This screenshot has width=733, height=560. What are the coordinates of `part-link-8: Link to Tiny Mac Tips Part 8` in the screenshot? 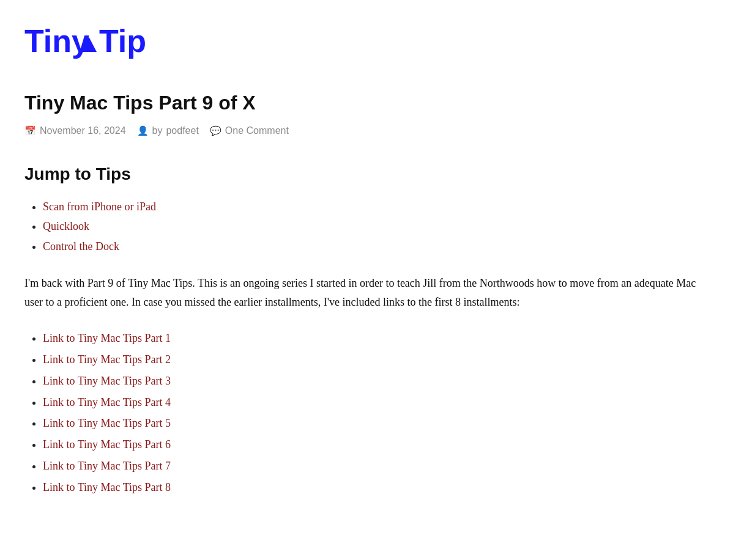 It's located at (106, 487).